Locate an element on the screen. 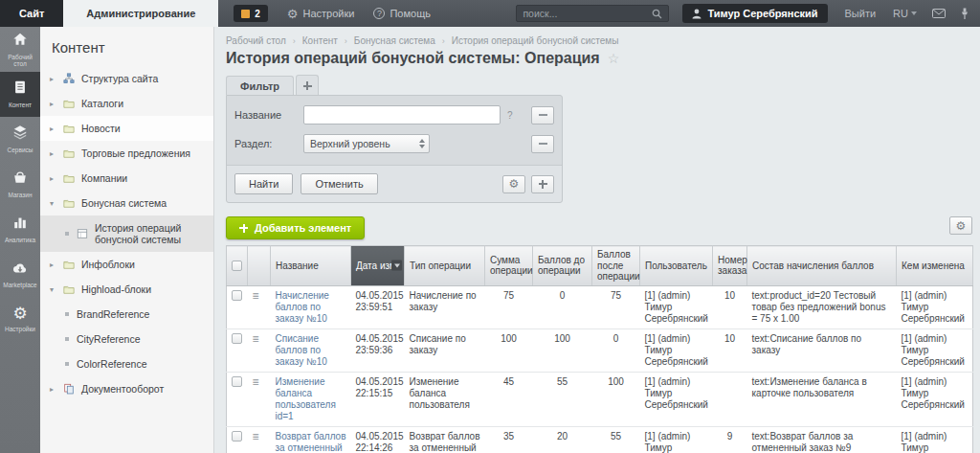  menu-item: ColorReference is located at coordinates (126, 364).